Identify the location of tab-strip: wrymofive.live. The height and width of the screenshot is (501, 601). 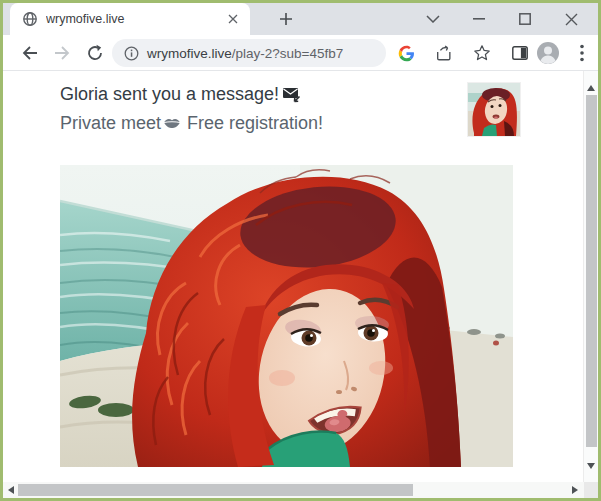
(300, 19).